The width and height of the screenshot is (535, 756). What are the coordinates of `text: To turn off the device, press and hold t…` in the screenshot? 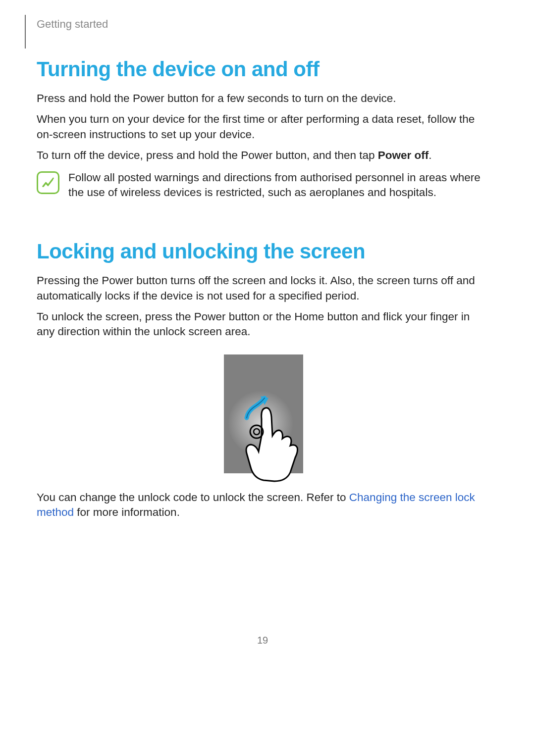 It's located at (207, 155).